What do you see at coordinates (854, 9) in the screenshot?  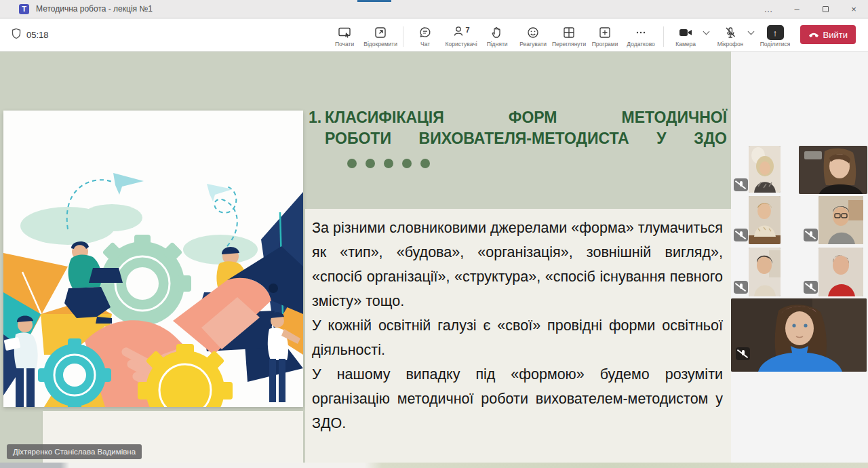 I see `window-close-button: ×` at bounding box center [854, 9].